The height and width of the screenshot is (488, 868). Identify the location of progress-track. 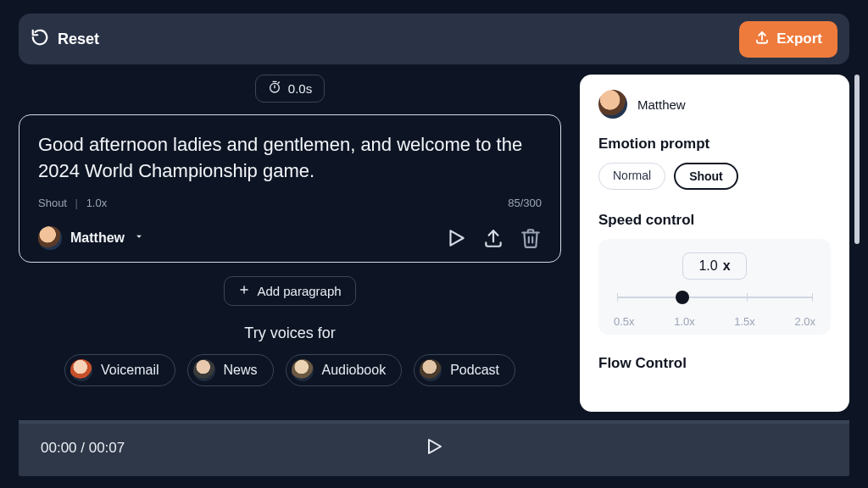
(434, 422).